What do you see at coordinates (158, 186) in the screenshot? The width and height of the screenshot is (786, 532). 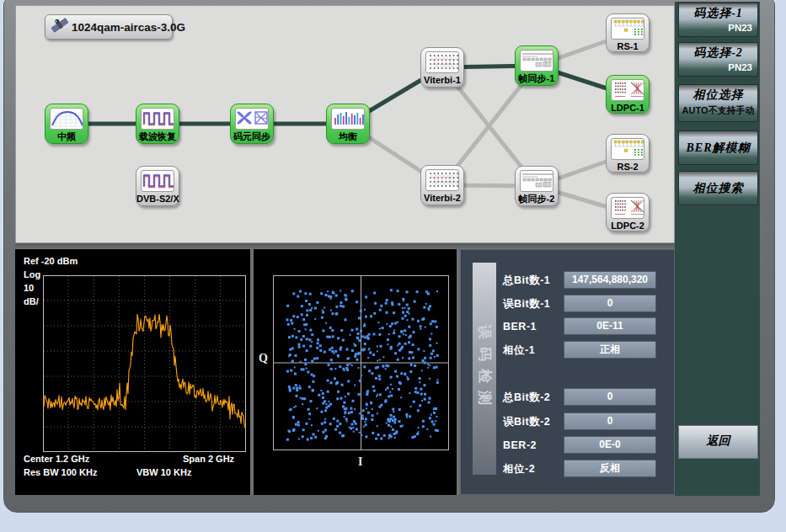 I see `node-dvb-s2x: DVB-S2/X` at bounding box center [158, 186].